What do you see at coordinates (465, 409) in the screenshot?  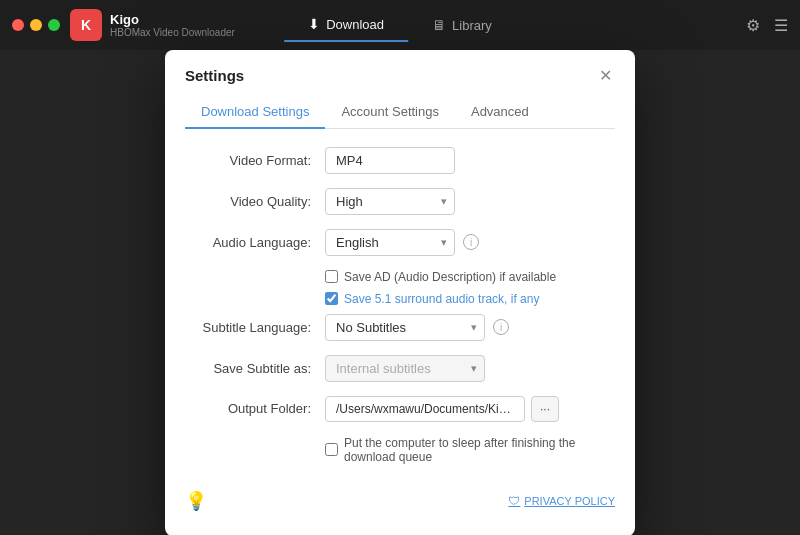 I see `output-folder-control: ···` at bounding box center [465, 409].